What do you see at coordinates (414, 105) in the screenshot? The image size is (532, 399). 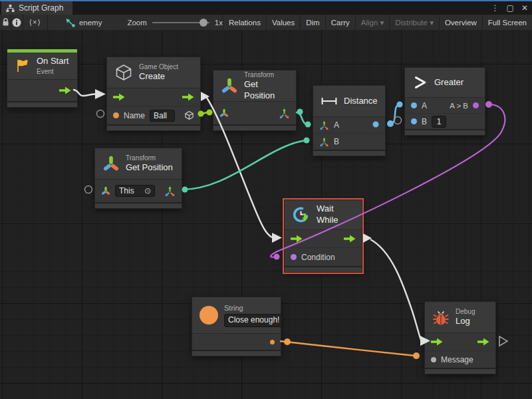 I see `a-in-port` at bounding box center [414, 105].